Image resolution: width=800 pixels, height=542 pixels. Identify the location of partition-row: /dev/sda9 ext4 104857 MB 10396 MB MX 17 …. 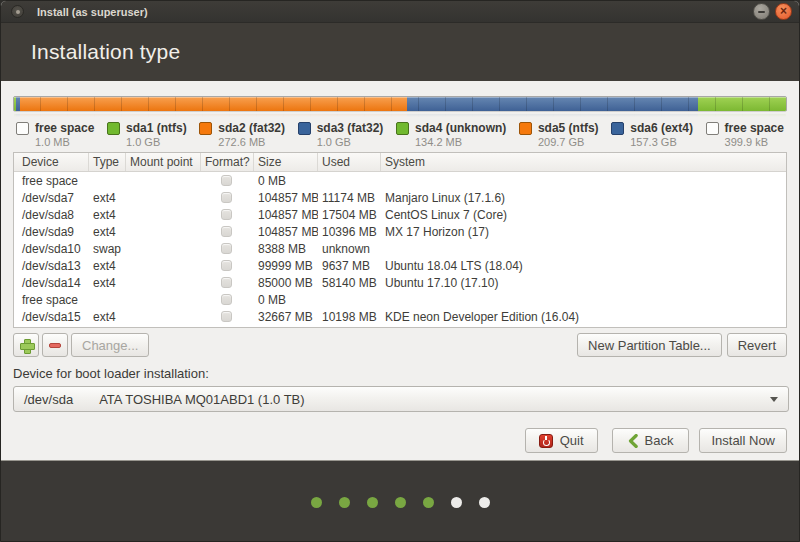
(400, 232).